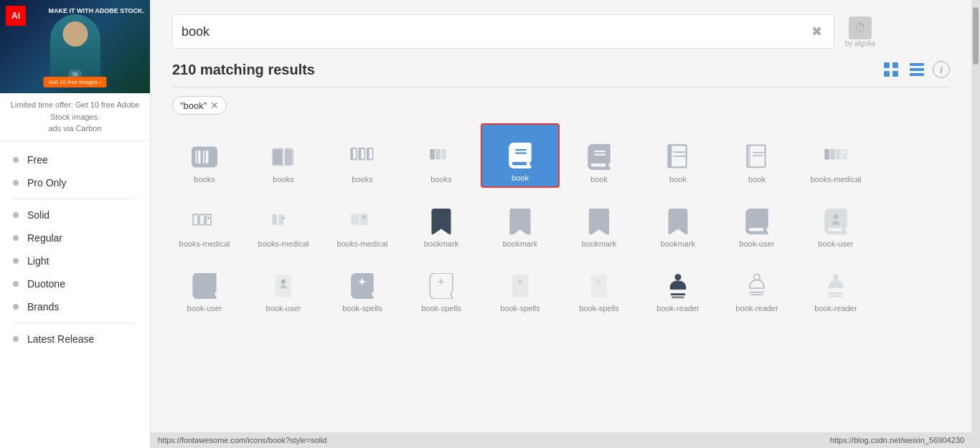 The width and height of the screenshot is (980, 448). Describe the element at coordinates (362, 285) in the screenshot. I see `icon-book-spells-1: book-spells` at that location.